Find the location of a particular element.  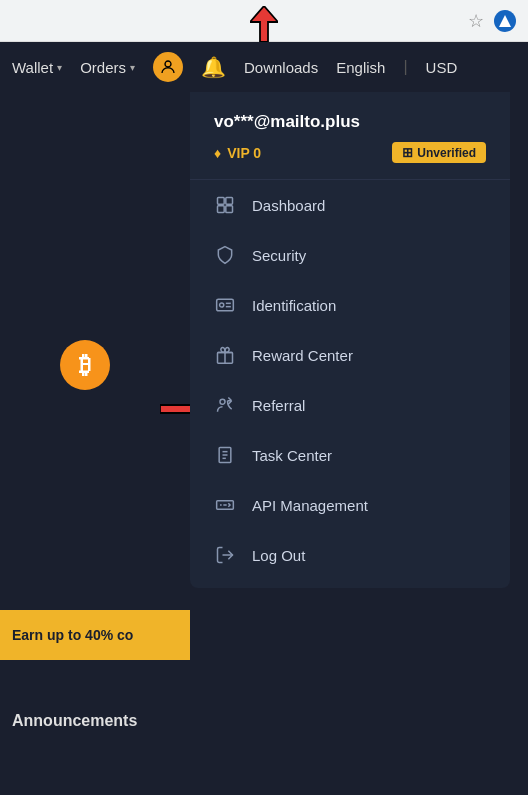

logout-icon is located at coordinates (225, 555).